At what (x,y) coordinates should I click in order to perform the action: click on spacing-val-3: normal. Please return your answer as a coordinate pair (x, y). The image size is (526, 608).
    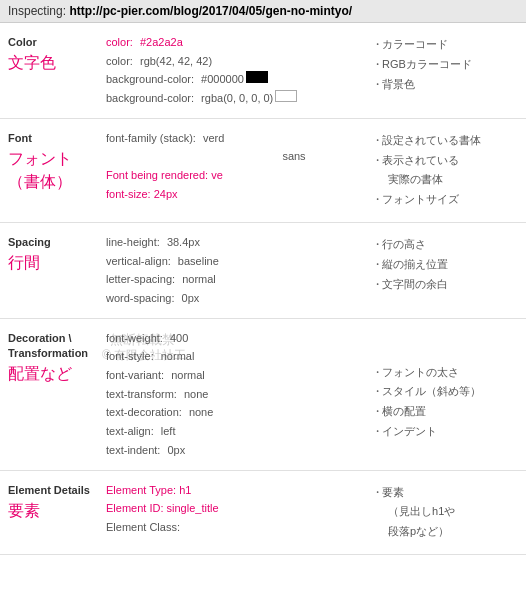
    Looking at the image, I should click on (198, 280).